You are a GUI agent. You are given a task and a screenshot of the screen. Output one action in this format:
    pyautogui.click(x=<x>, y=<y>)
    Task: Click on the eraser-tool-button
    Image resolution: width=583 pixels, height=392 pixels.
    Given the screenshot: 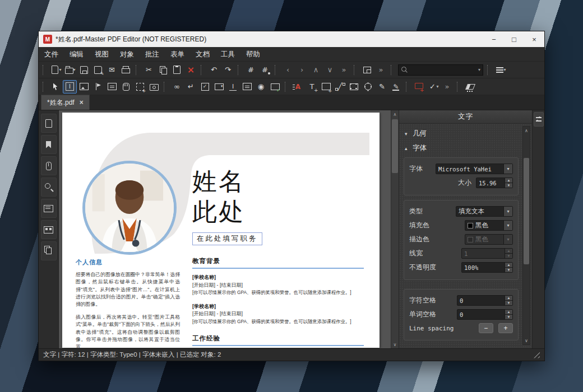 What is the action you would take?
    pyautogui.click(x=470, y=87)
    